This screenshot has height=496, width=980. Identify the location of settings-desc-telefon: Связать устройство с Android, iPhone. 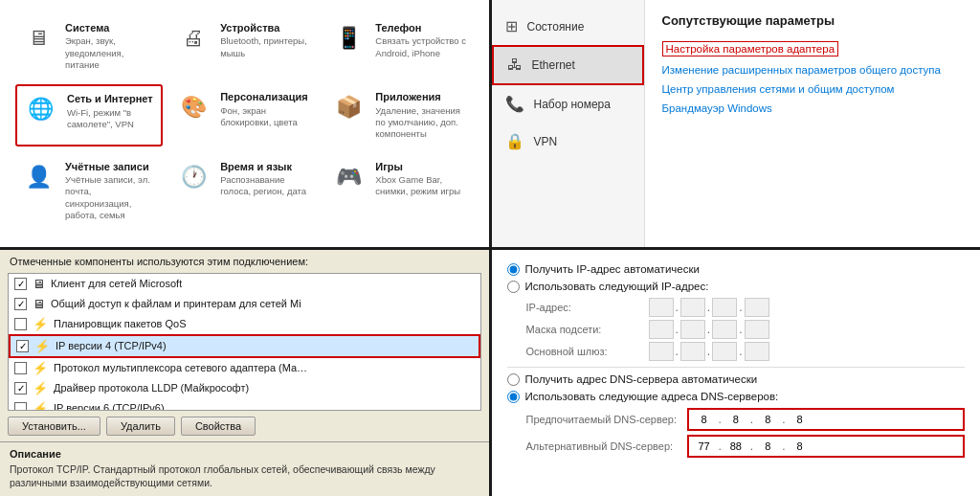
(421, 48).